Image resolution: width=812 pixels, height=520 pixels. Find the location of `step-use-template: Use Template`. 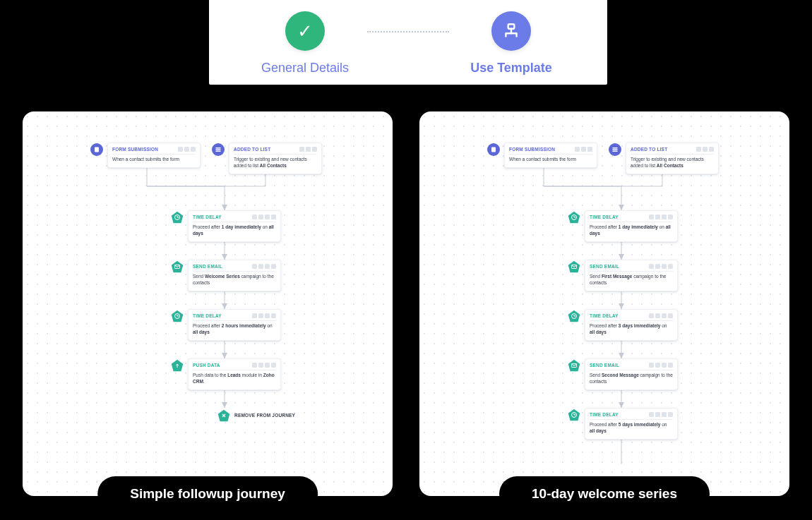

step-use-template: Use Template is located at coordinates (511, 44).